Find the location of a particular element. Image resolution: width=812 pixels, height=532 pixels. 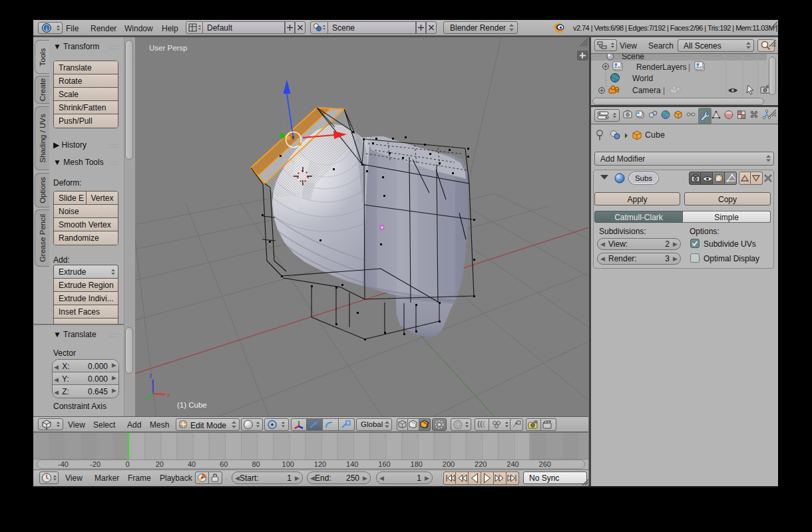

svg-text: 140 is located at coordinates (352, 464).